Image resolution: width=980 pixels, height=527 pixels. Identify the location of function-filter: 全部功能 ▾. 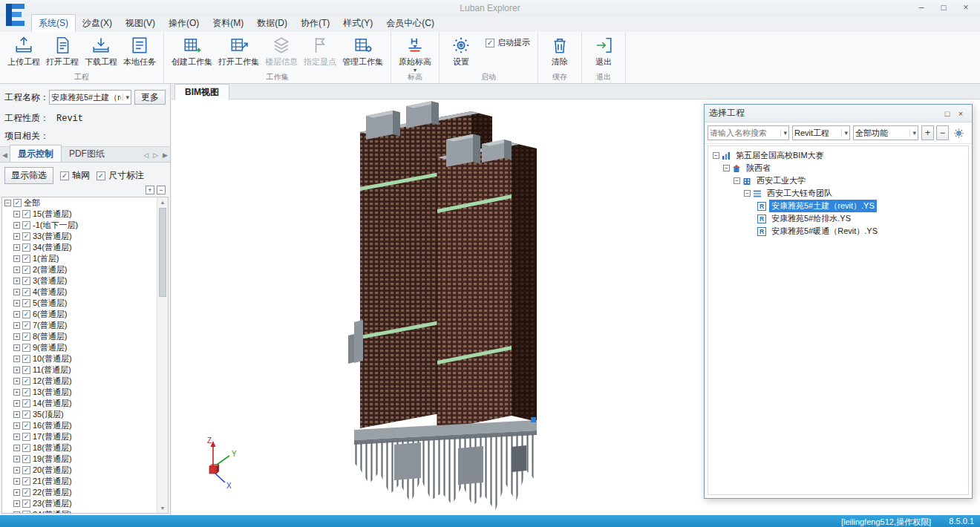
(886, 133).